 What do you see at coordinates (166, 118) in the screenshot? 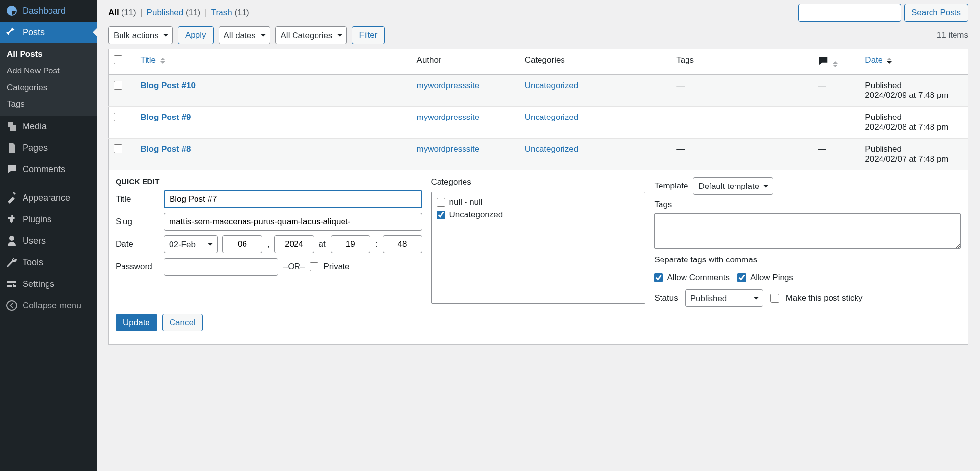
I see `post-title-link: Blog Post #9` at bounding box center [166, 118].